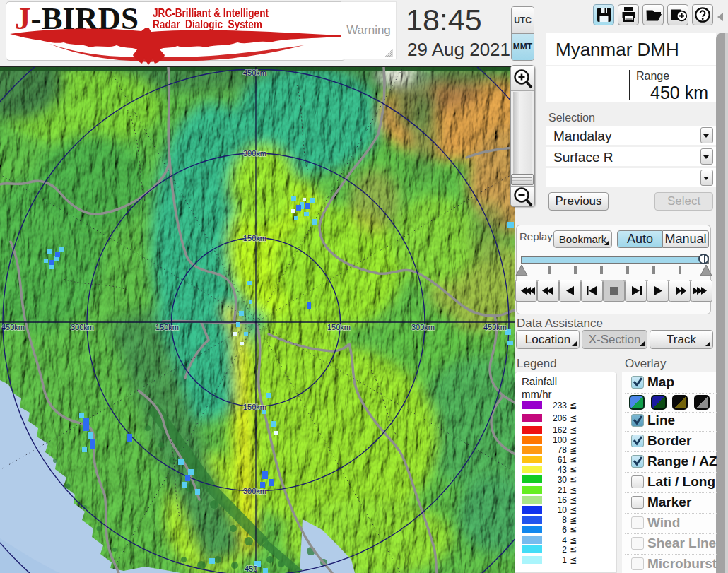  Describe the element at coordinates (564, 550) in the screenshot. I see `svg-text: 2` at that location.